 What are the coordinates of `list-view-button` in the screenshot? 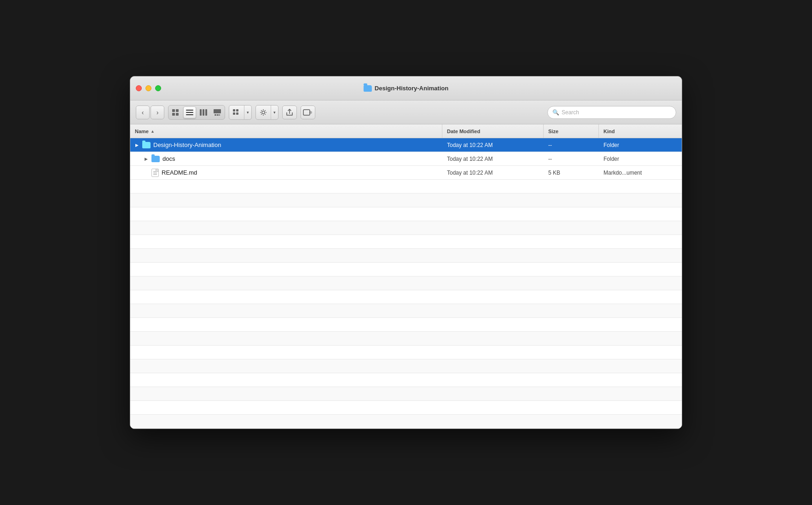 It's located at (190, 112).